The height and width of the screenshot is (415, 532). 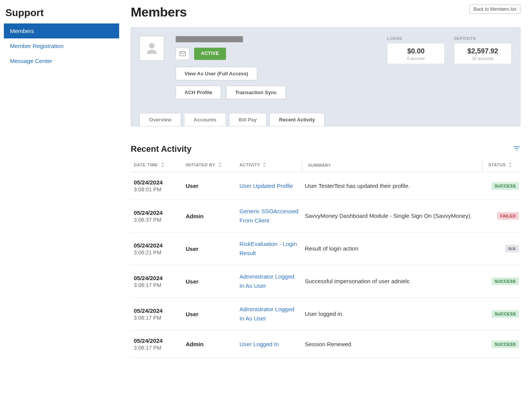 What do you see at coordinates (157, 165) in the screenshot?
I see `col-date-time: DATE TIME` at bounding box center [157, 165].